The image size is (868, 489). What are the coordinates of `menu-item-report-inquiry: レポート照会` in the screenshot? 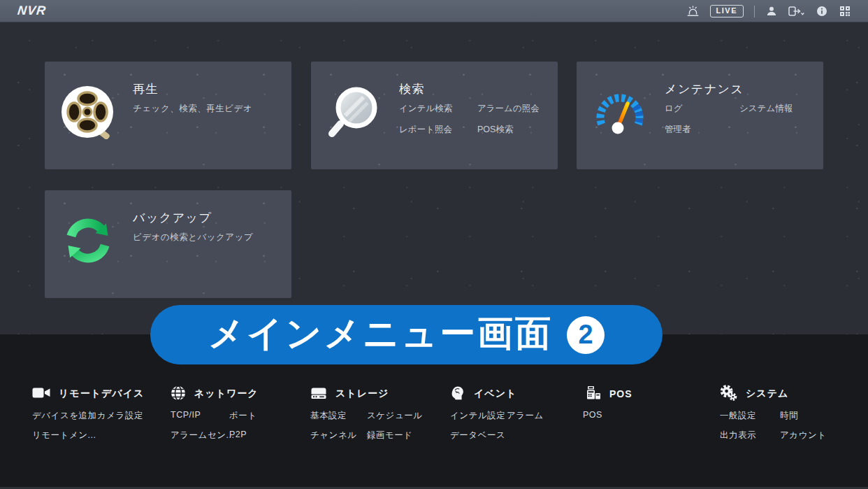 It's located at (438, 130).